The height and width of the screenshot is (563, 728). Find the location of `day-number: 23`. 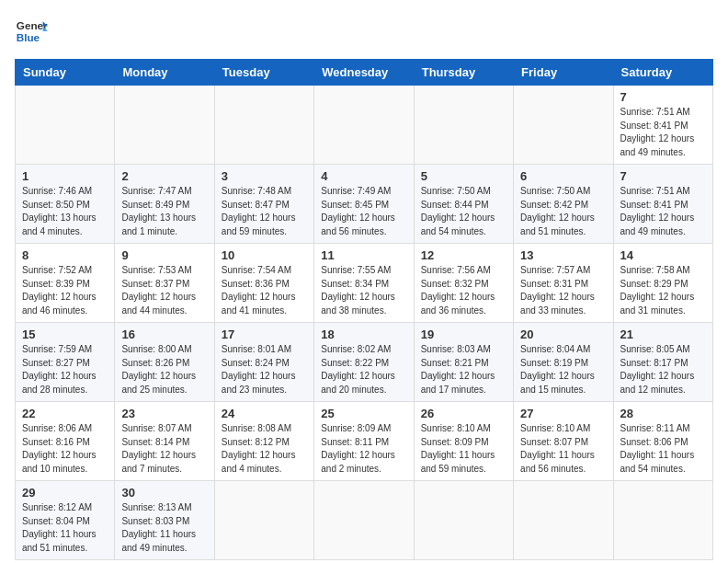

day-number: 23 is located at coordinates (164, 414).